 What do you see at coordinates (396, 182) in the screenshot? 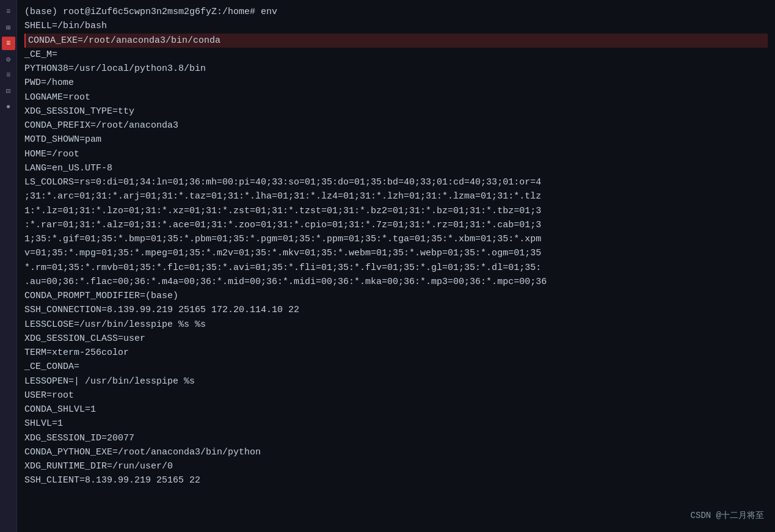
I see `terminal-line-12: LS_COLORS=rs=0:di=01;34:ln=01;36:mh=00:p…` at bounding box center [396, 182].